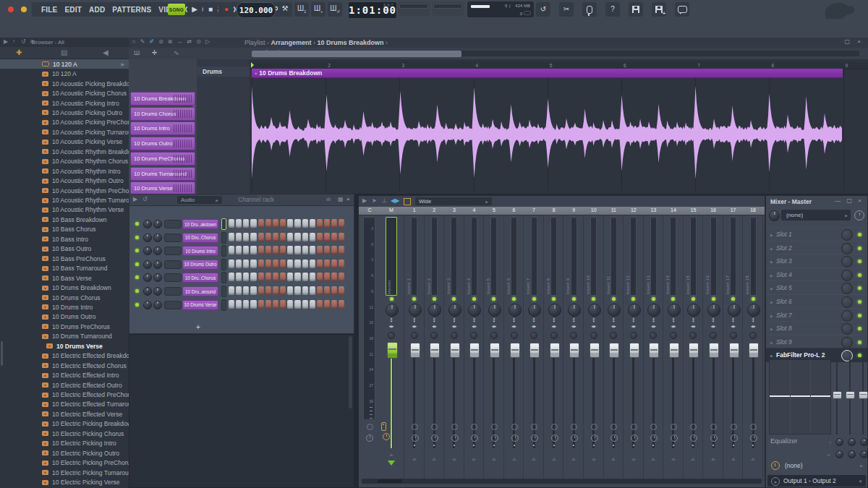 The height and width of the screenshot is (488, 868). I want to click on mixer-insert-strip: Insert 15▲▼◀▶, so click(694, 348).